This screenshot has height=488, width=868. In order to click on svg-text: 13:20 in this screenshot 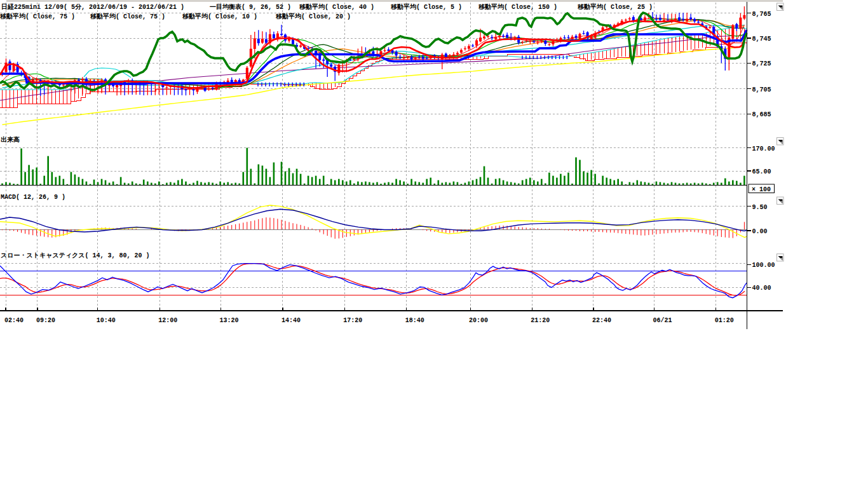, I will do `click(229, 320)`.